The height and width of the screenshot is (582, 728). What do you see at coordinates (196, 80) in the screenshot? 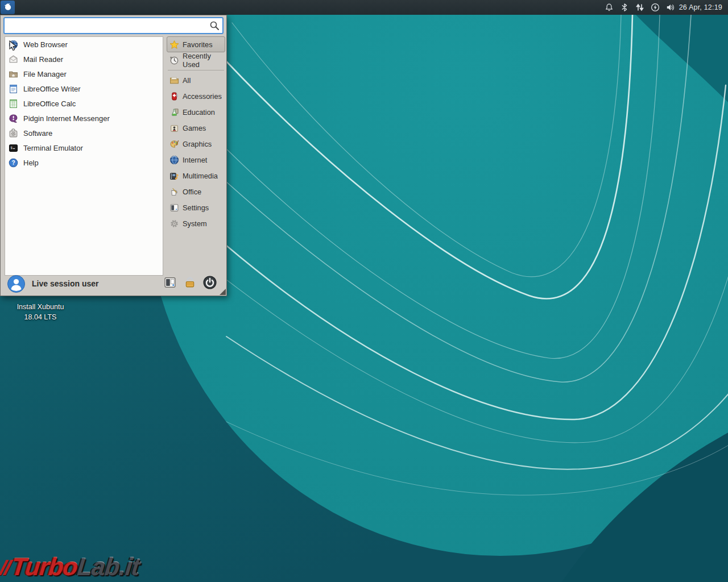
I see `category-all: All` at bounding box center [196, 80].